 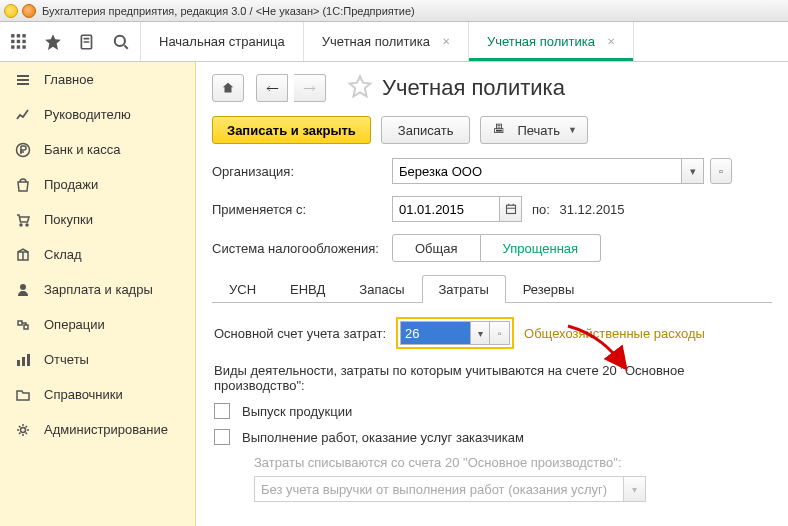 What do you see at coordinates (302, 210) in the screenshot?
I see `date-label: Применяется с:` at bounding box center [302, 210].